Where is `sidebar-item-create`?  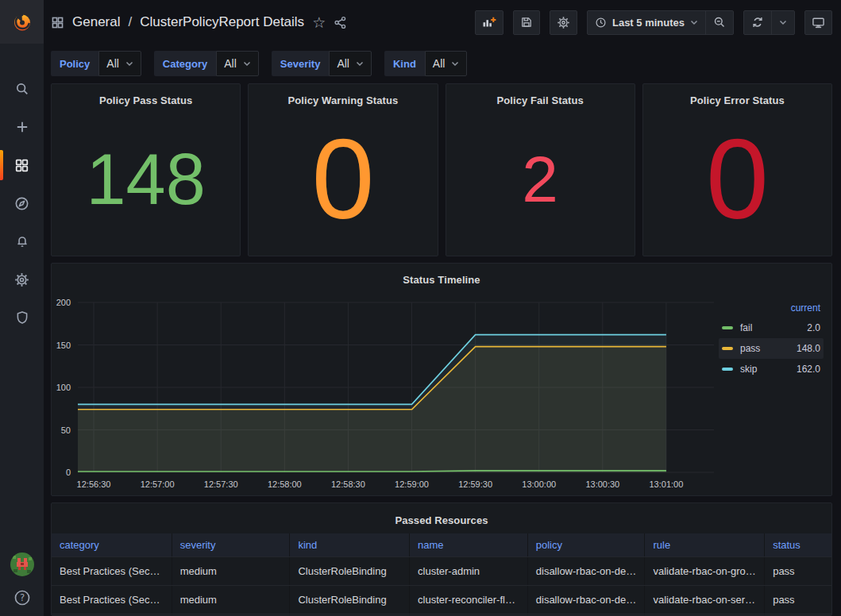
sidebar-item-create is located at coordinates (22, 127).